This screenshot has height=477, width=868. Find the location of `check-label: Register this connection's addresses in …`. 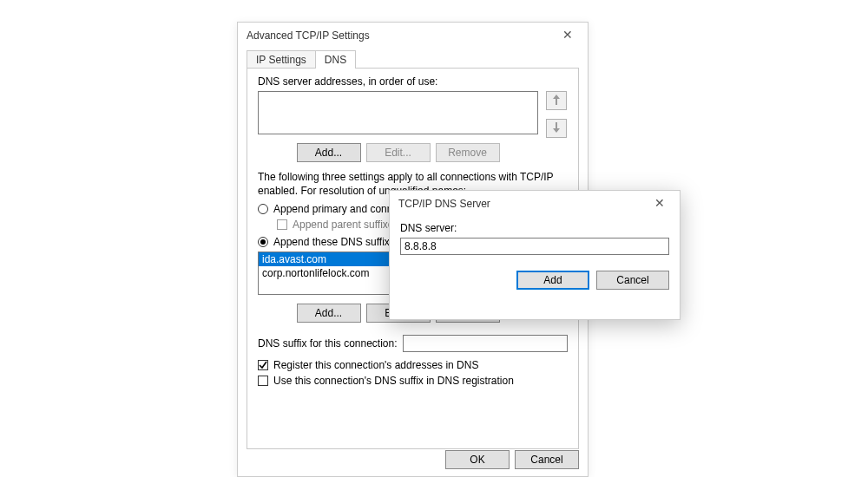

check-label: Register this connection's addresses in … is located at coordinates (376, 365).